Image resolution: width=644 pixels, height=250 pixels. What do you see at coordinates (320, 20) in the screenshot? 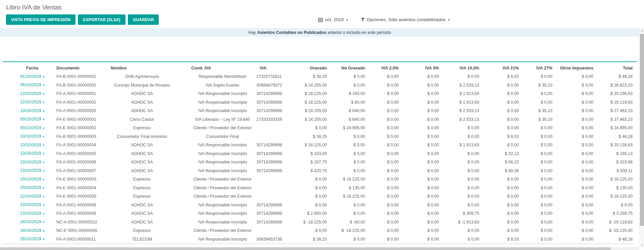
I see `calendar-icon` at bounding box center [320, 20].